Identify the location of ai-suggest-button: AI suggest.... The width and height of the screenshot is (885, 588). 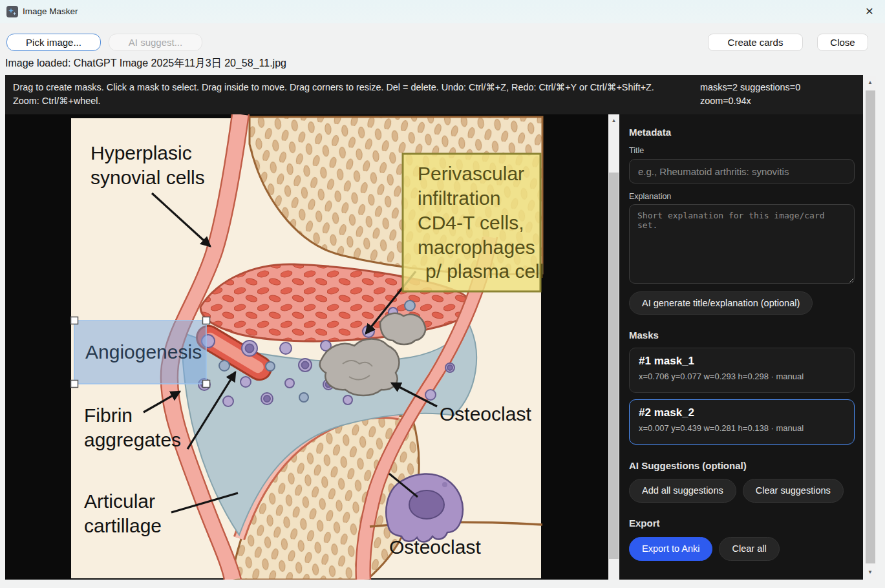
(155, 43).